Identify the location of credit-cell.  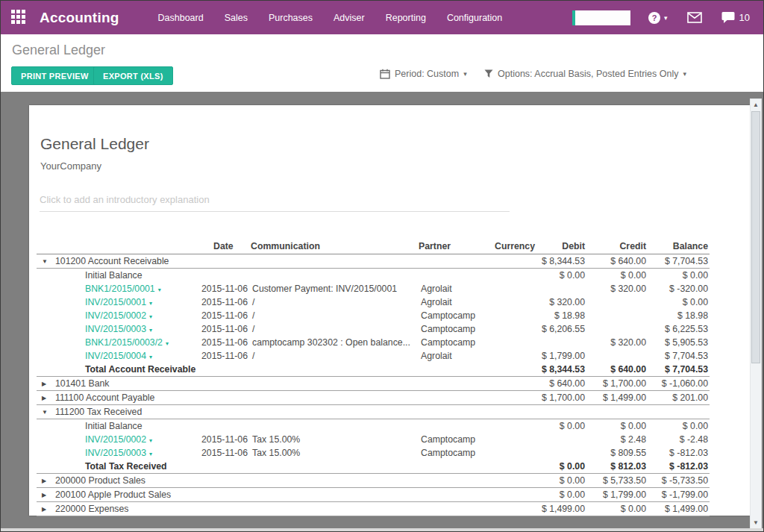
(617, 302).